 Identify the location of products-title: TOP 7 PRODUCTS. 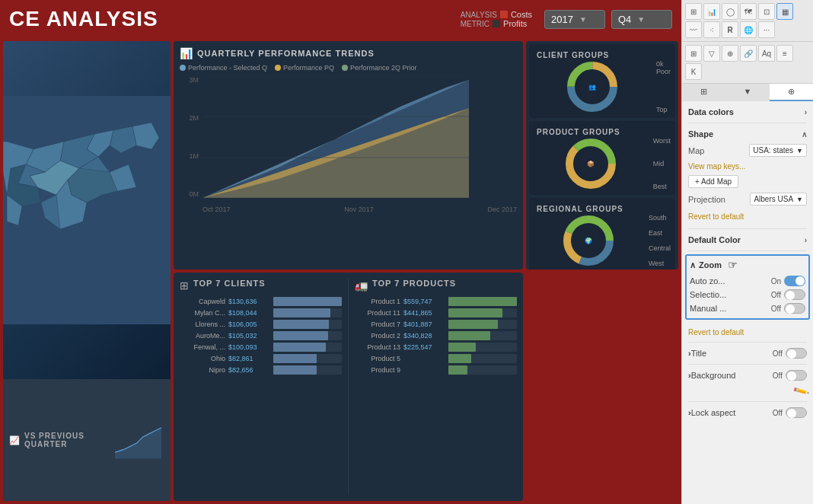
(414, 283).